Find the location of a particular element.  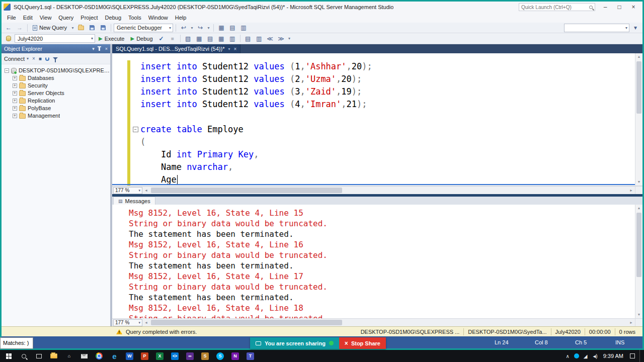

visual-studio-icon: ∞ is located at coordinates (190, 356).